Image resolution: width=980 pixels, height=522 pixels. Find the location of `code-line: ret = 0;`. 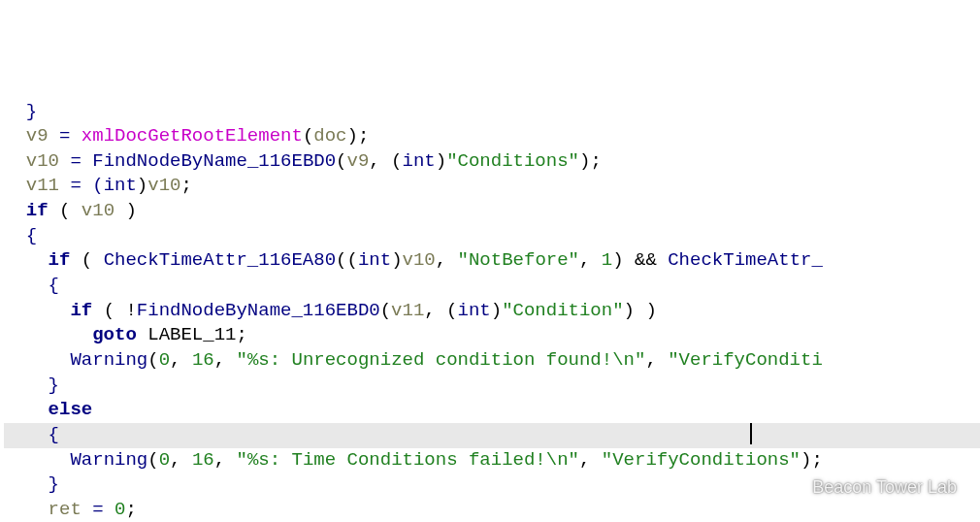

code-line: ret = 0; is located at coordinates (492, 510).